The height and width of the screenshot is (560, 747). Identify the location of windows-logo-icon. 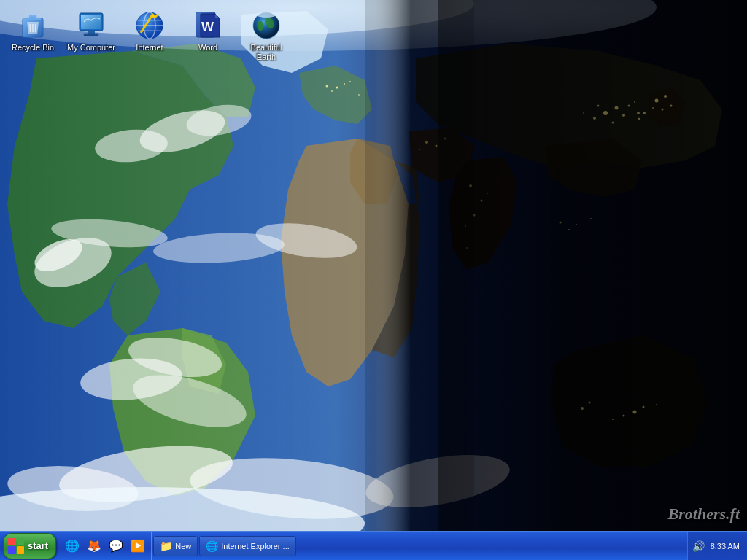
(16, 546).